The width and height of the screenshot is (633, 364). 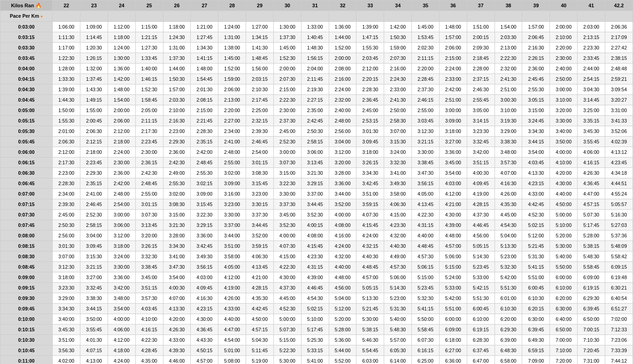 I want to click on time-cell: 1:22:30, so click(x=66, y=58).